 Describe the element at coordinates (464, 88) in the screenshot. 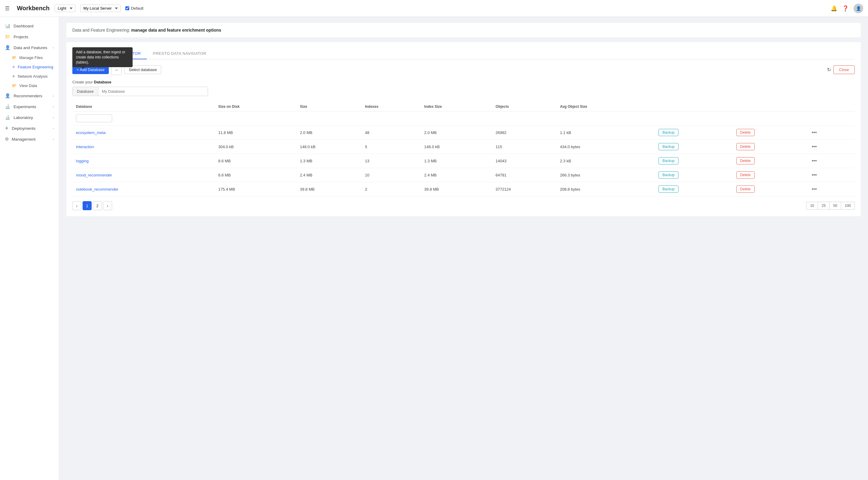

I see `create-db-section: Create your Database Database` at that location.